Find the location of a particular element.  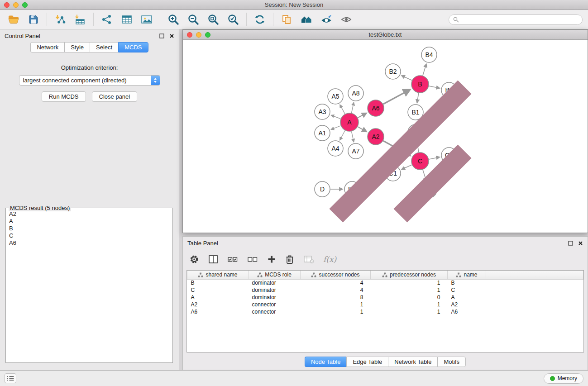

show-graphics-details-button is located at coordinates (346, 19).